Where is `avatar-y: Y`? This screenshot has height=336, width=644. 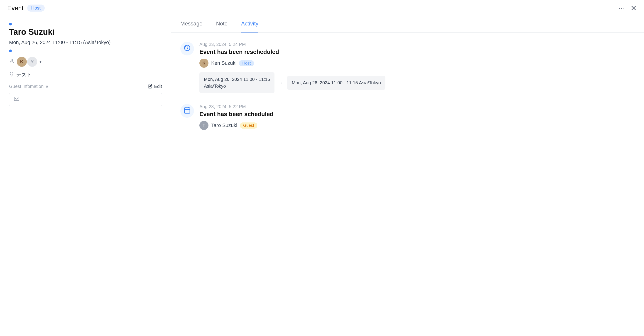
avatar-y: Y is located at coordinates (32, 62).